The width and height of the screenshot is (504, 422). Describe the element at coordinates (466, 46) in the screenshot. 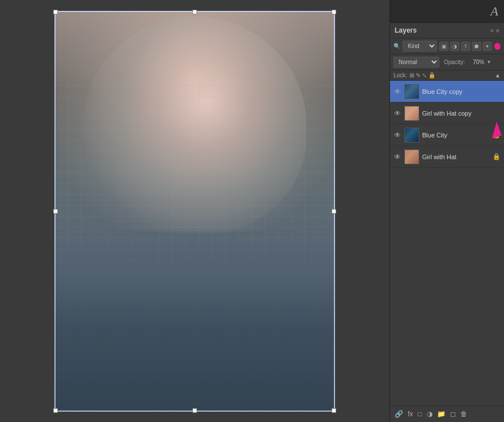

I see `filter-type-btn: T` at that location.